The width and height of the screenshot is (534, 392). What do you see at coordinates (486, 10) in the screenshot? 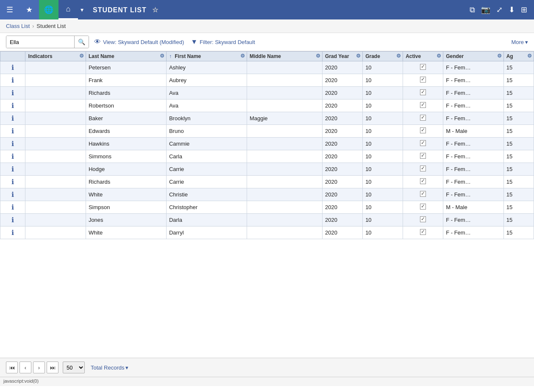
I see `camera-icon: 📷` at bounding box center [486, 10].